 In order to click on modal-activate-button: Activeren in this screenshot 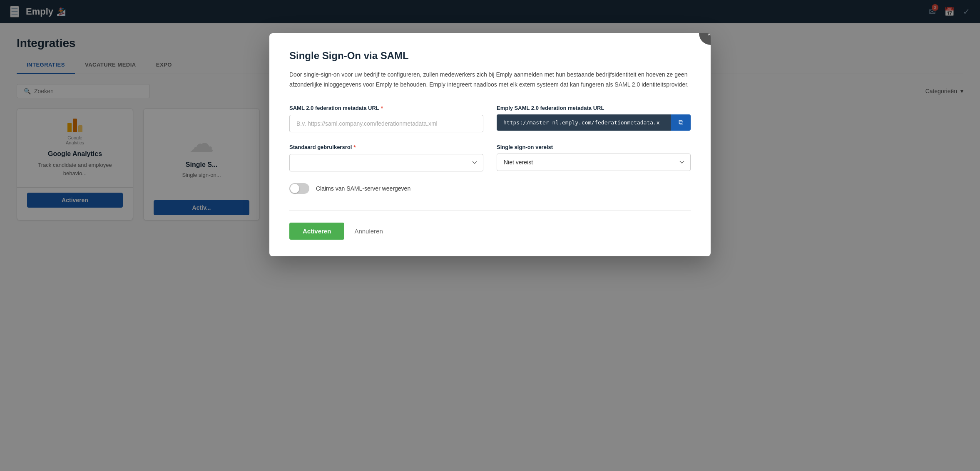, I will do `click(317, 231)`.